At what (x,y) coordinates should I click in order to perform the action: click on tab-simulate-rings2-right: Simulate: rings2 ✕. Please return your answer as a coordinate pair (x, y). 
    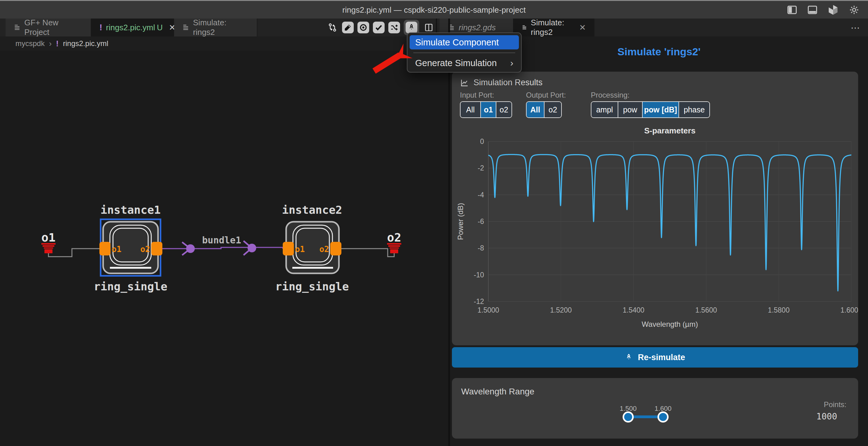
    Looking at the image, I should click on (554, 28).